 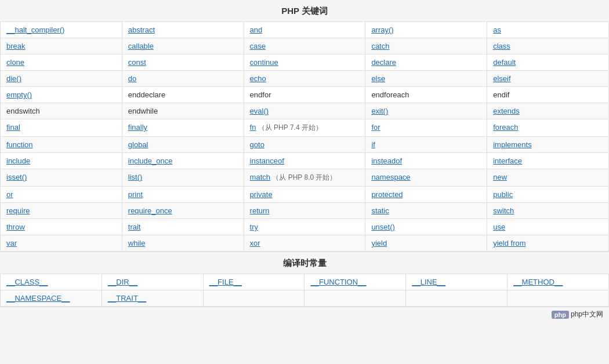 I want to click on keyword-link: const, so click(x=137, y=63).